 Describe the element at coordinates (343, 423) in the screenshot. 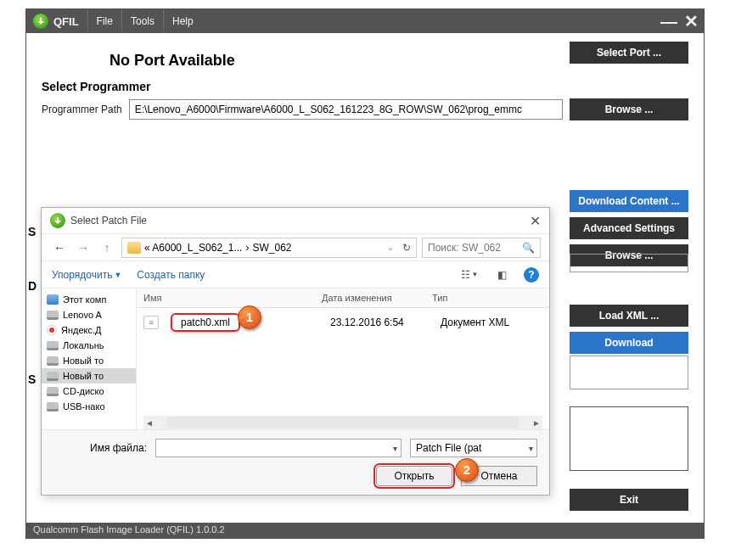

I see `scroll-track` at that location.